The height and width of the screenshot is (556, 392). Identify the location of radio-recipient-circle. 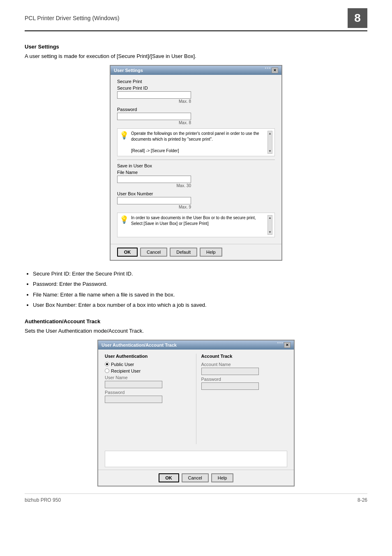
(107, 371).